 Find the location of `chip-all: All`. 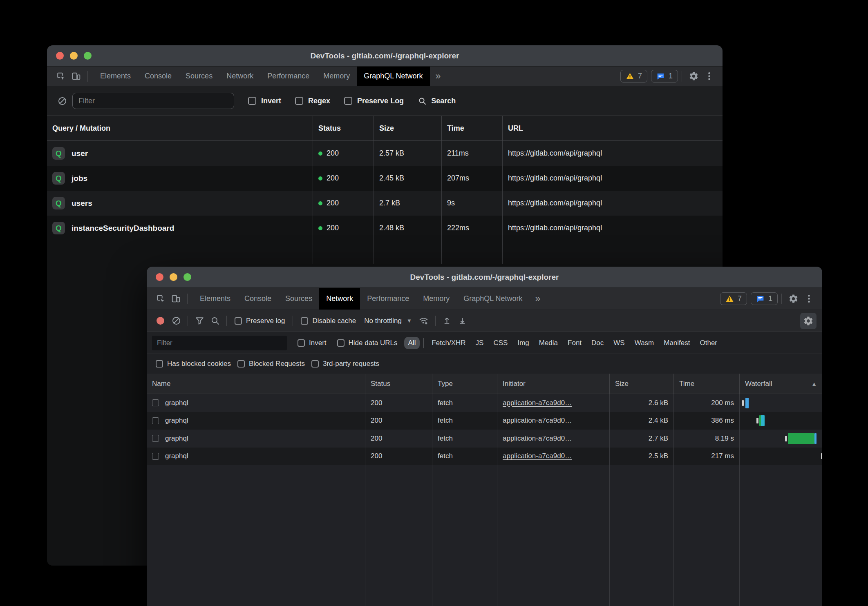

chip-all: All is located at coordinates (412, 343).